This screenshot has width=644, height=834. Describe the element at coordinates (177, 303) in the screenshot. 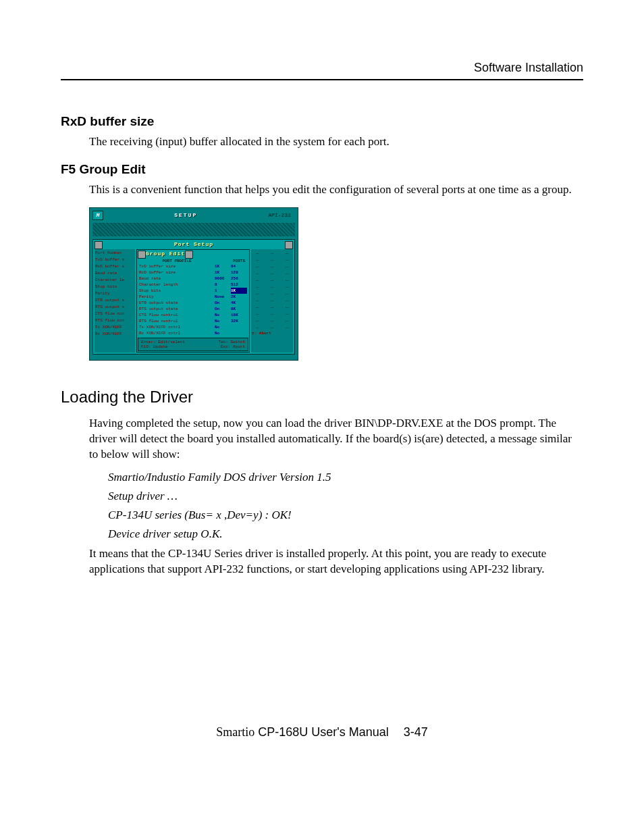

I see `profile-label: DTR output state` at that location.